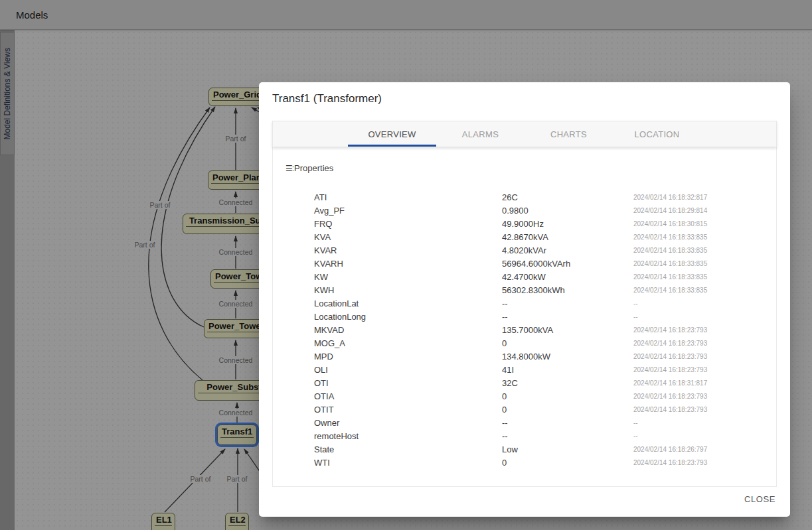  What do you see at coordinates (671, 383) in the screenshot?
I see `property-timestamp: 2024/02/14 16:18:31:817` at bounding box center [671, 383].